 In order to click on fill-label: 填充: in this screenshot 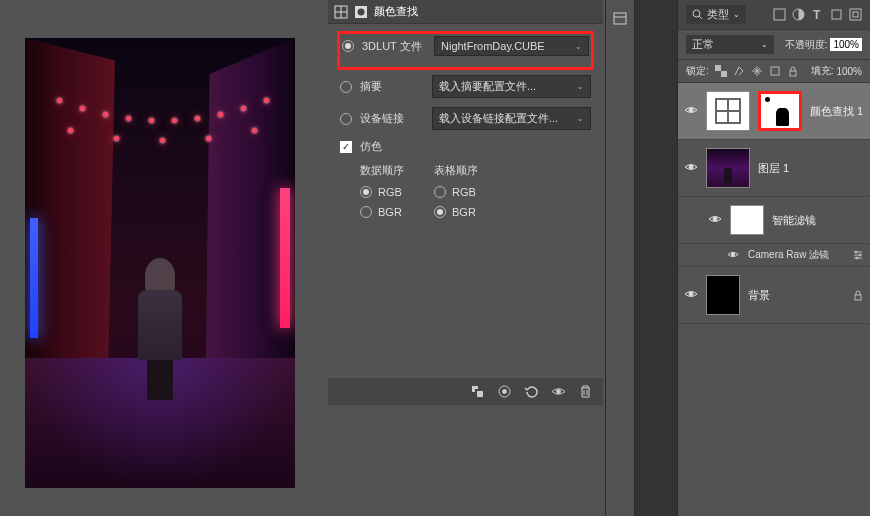, I will do `click(822, 71)`.